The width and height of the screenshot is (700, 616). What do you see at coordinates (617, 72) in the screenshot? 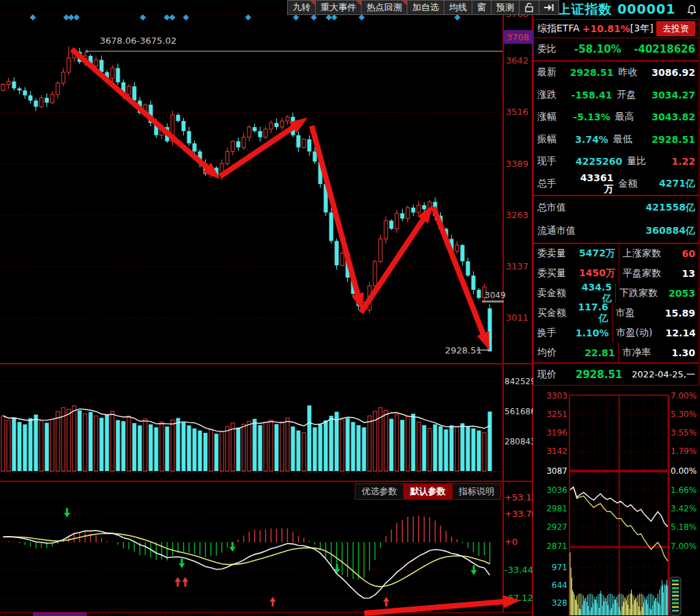
I see `quote-row: 最新2928.51昨收3086.92` at bounding box center [617, 72].